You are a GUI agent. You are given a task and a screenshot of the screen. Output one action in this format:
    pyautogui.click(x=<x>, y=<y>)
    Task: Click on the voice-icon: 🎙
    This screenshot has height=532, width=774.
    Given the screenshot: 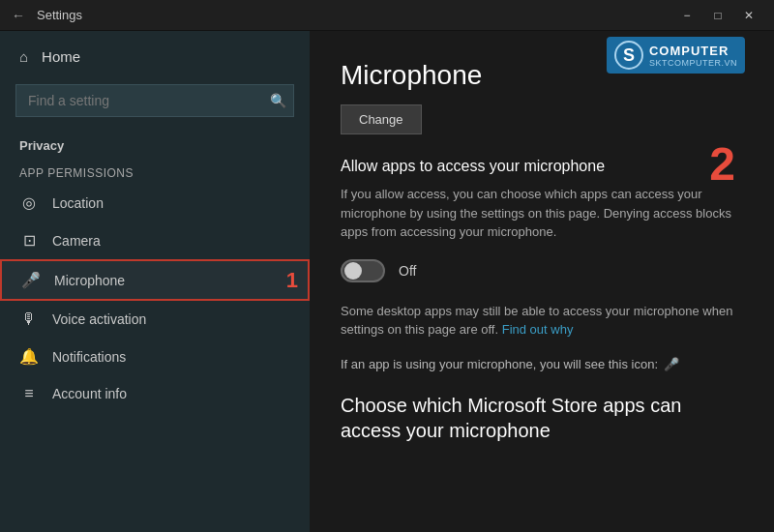 What is the action you would take?
    pyautogui.click(x=29, y=319)
    